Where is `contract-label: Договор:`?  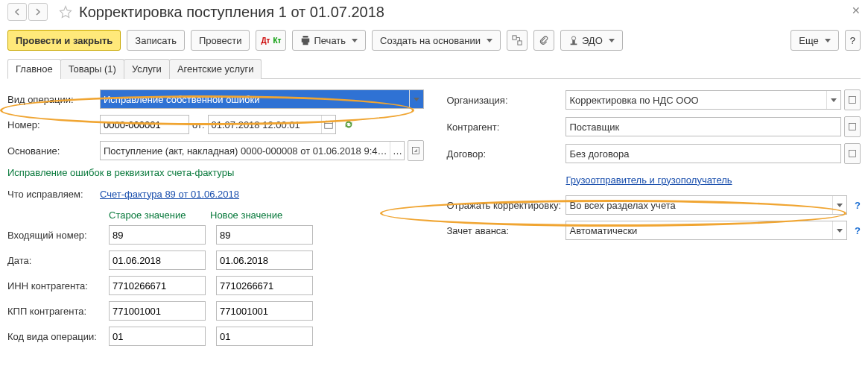
contract-label: Договор: is located at coordinates (506, 154).